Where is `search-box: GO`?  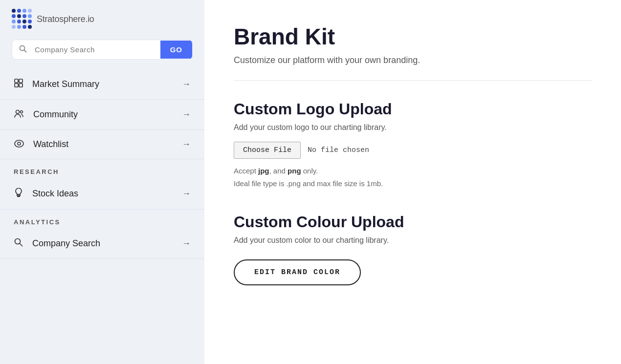
search-box: GO is located at coordinates (102, 50).